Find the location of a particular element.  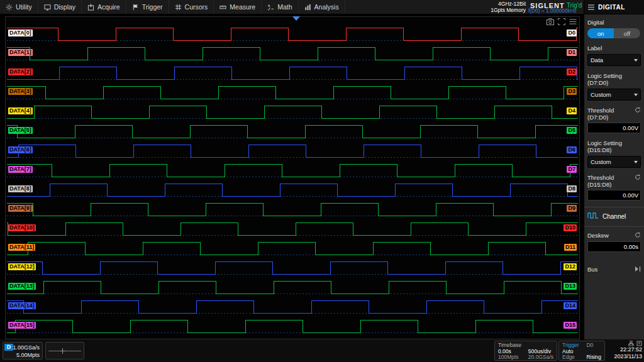

digital-trace-d13 is located at coordinates (292, 288).